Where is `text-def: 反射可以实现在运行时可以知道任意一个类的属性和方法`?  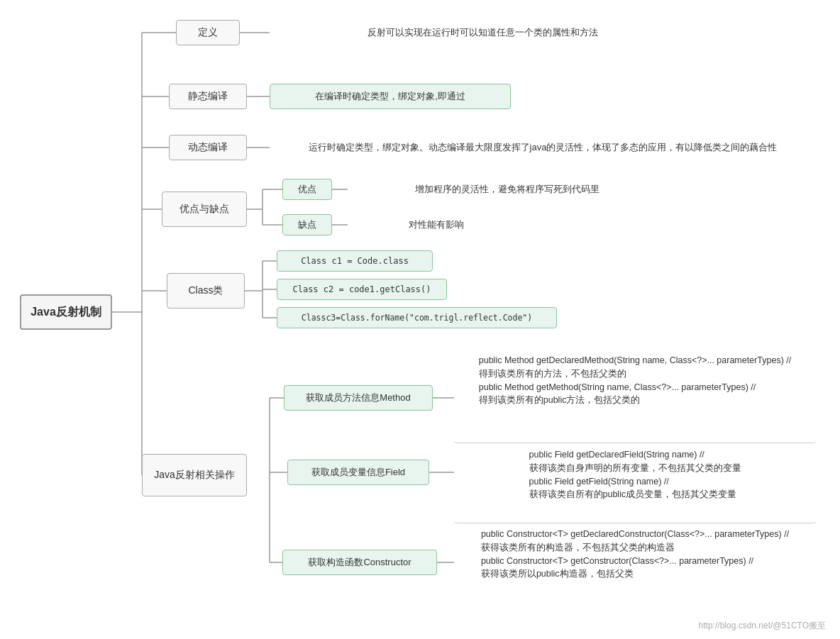 text-def: 反射可以实现在运行时可以知道任意一个类的属性和方法 is located at coordinates (482, 33).